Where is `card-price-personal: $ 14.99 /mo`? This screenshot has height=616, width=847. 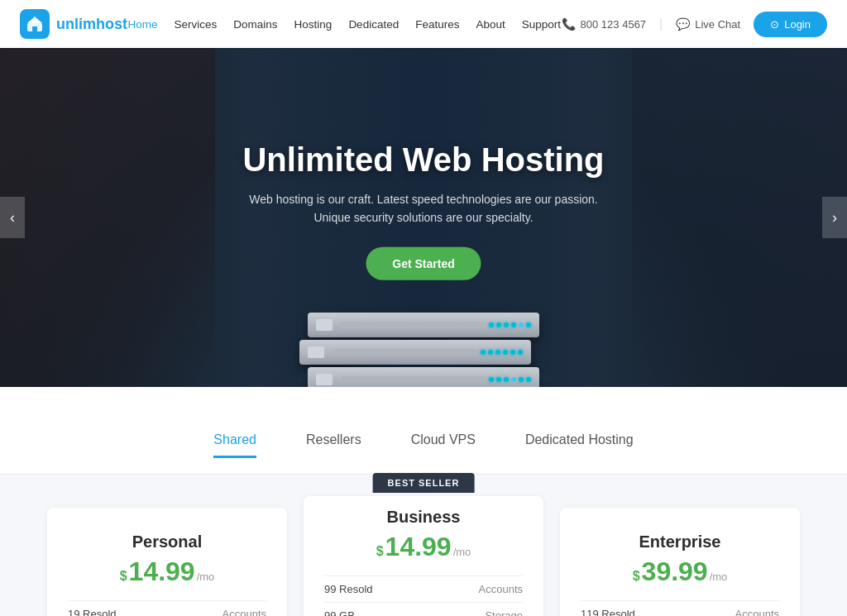
card-price-personal: $ 14.99 /mo is located at coordinates (167, 572).